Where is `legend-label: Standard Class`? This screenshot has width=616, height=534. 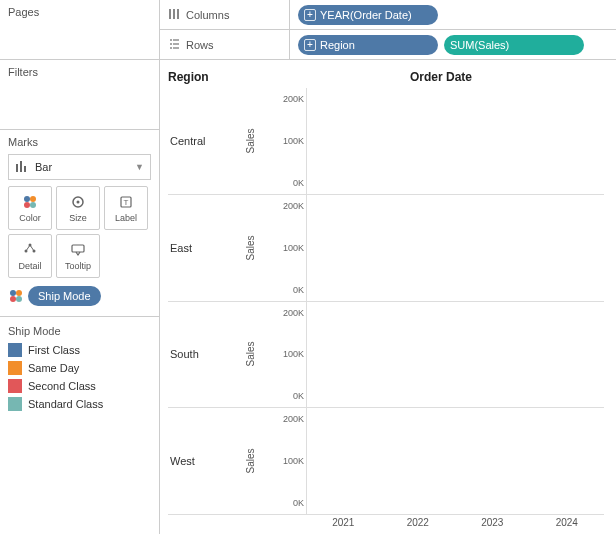
legend-label: Standard Class is located at coordinates (66, 404).